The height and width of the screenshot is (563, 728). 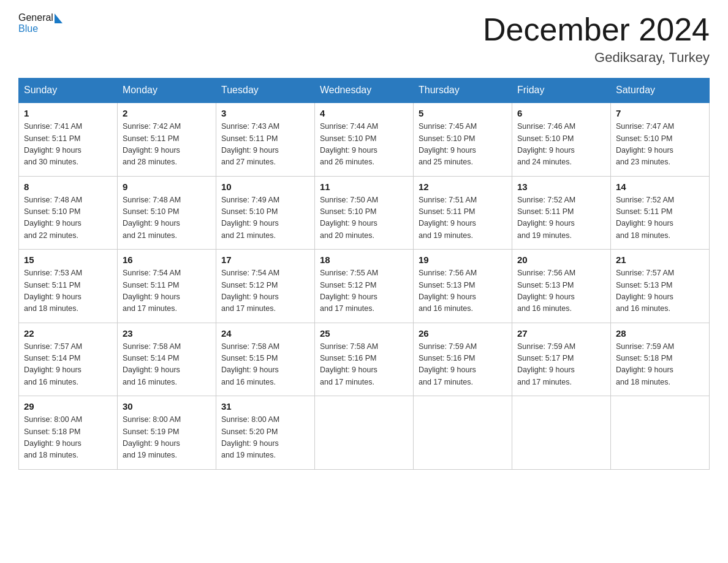 I want to click on calendar-cell: 30Sunrise: 8:00 AMSunset: 5:19 PMDayligh…, so click(x=167, y=433).